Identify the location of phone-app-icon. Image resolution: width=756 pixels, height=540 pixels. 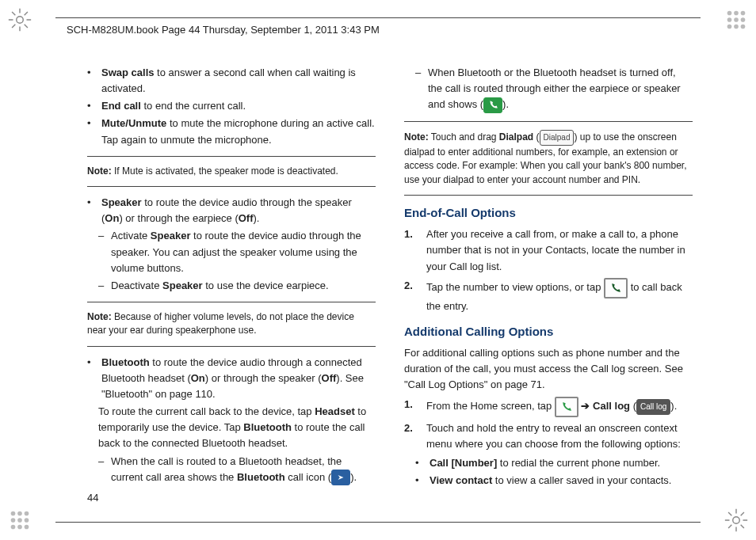
(567, 407).